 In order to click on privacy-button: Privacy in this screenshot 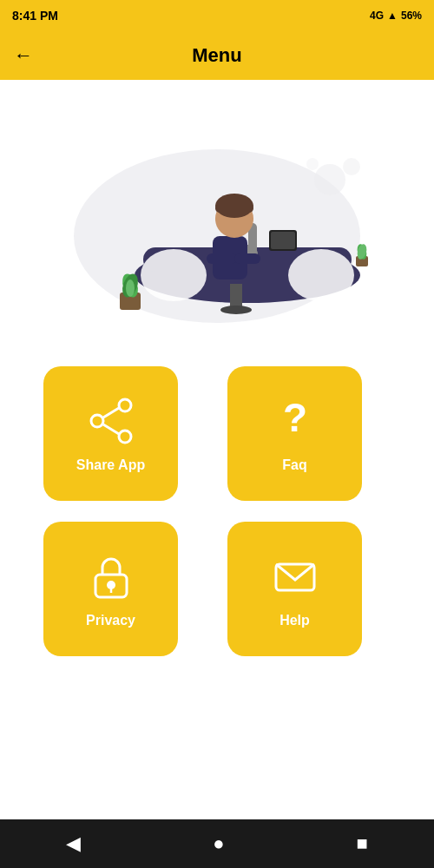, I will do `click(111, 589)`.